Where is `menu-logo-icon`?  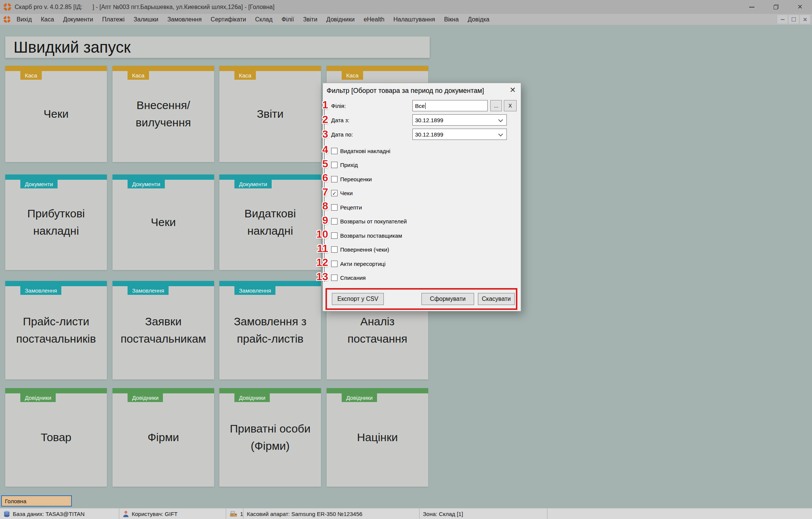
menu-logo-icon is located at coordinates (7, 20).